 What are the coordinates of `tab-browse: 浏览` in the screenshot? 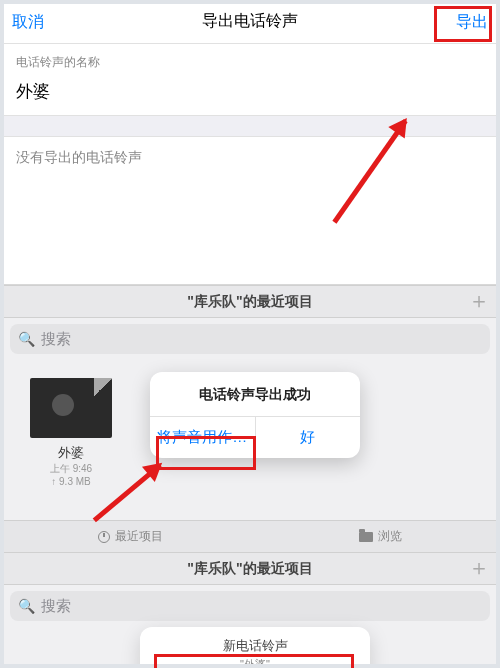 It's located at (380, 536).